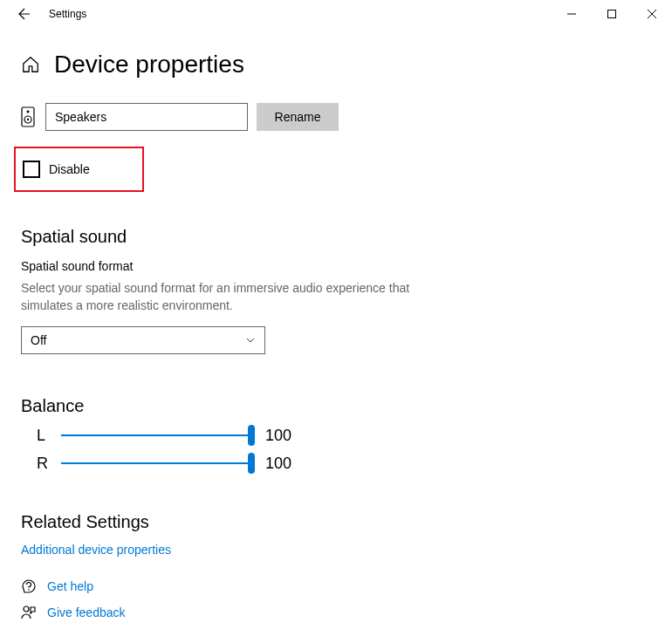  I want to click on back-arrow-icon, so click(24, 14).